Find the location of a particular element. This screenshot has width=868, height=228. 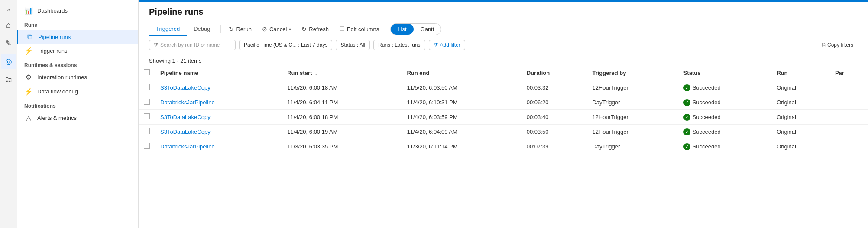

row-run-start: 11/5/20, 6:00:18 AM is located at coordinates (342, 88).